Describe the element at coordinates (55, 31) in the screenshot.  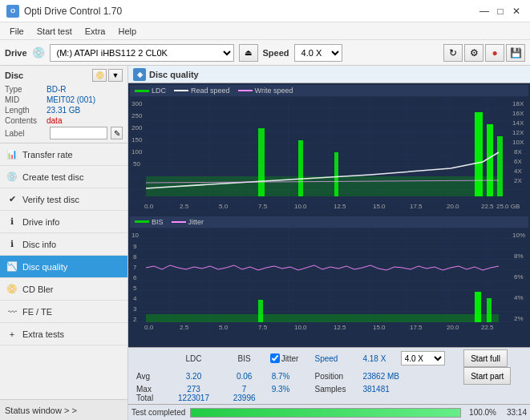
I see `menu-start-test: Start test` at that location.